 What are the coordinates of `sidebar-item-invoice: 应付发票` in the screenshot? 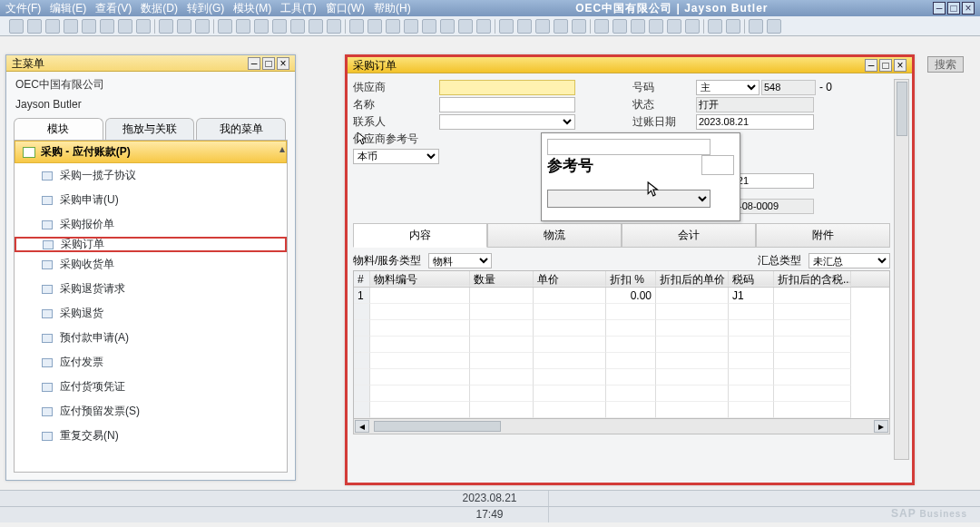 It's located at (151, 363).